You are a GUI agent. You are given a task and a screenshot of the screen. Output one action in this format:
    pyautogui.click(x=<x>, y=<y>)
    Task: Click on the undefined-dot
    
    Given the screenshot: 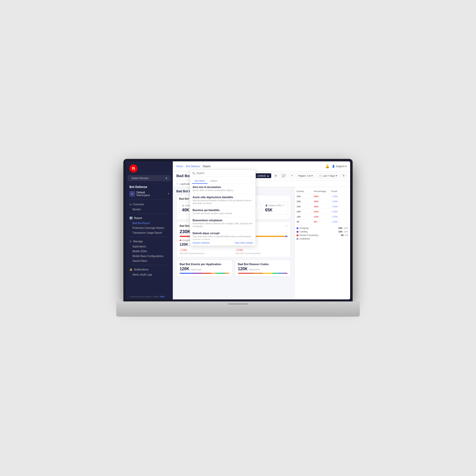 What is the action you would take?
    pyautogui.click(x=297, y=239)
    